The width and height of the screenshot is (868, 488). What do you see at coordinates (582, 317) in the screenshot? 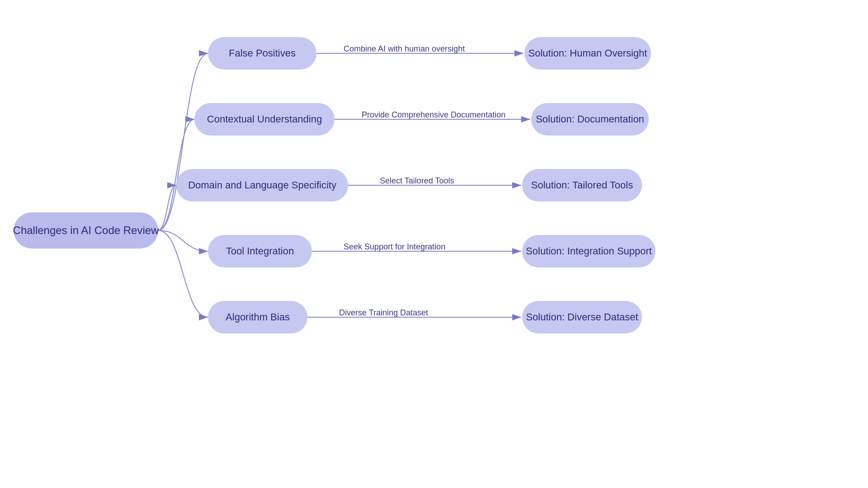
I see `solution-node-5: Solution: Diverse Dataset` at bounding box center [582, 317].